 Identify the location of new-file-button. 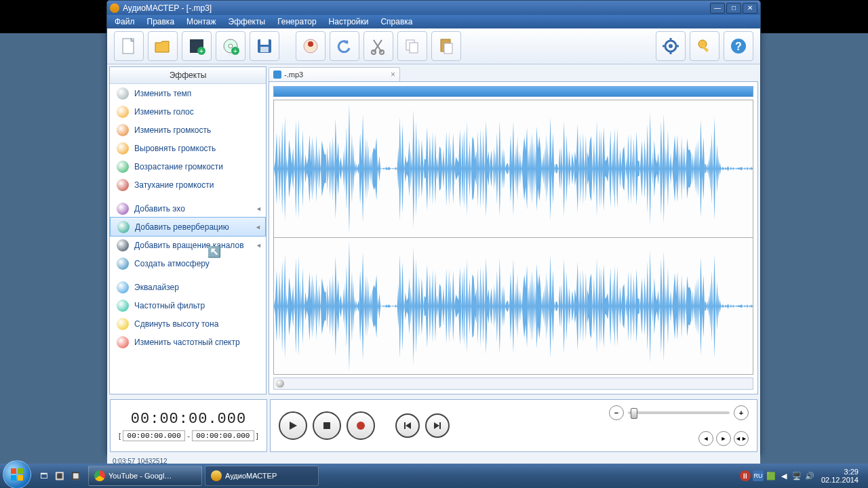
(129, 46).